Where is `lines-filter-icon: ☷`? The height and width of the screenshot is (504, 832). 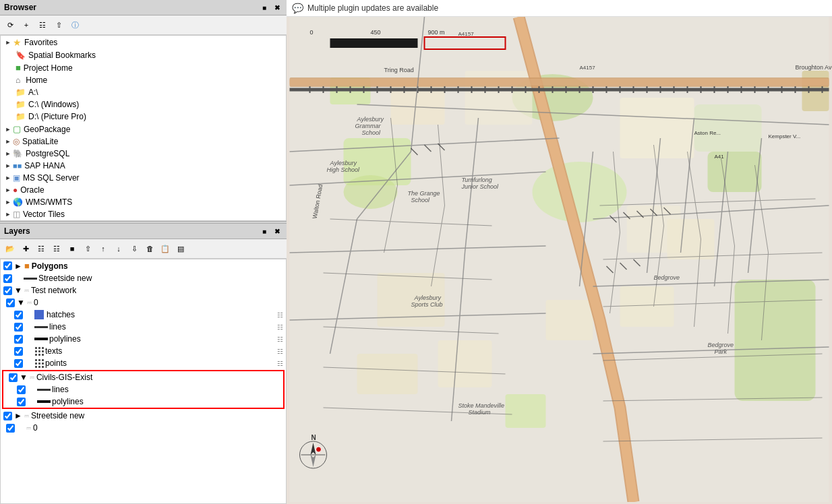 lines-filter-icon: ☷ is located at coordinates (280, 327).